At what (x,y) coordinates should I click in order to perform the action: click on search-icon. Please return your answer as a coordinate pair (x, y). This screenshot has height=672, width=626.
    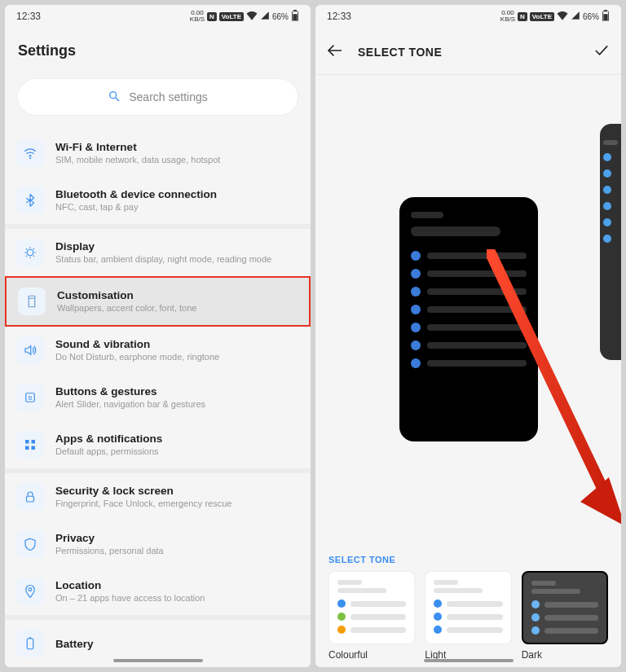
    Looking at the image, I should click on (114, 98).